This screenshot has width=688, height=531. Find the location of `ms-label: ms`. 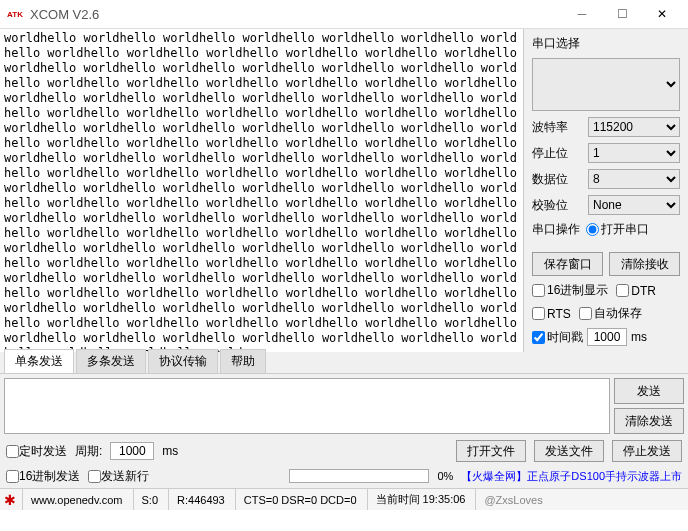

ms-label: ms is located at coordinates (639, 337).